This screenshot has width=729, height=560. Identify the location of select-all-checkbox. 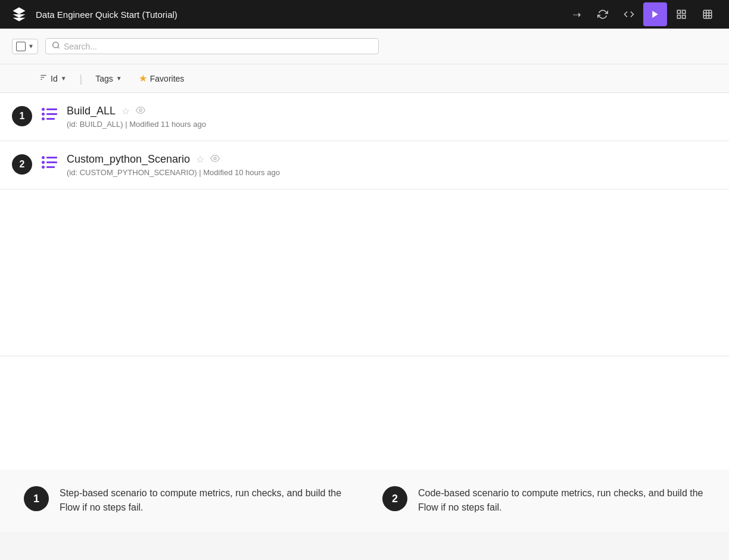
(21, 46).